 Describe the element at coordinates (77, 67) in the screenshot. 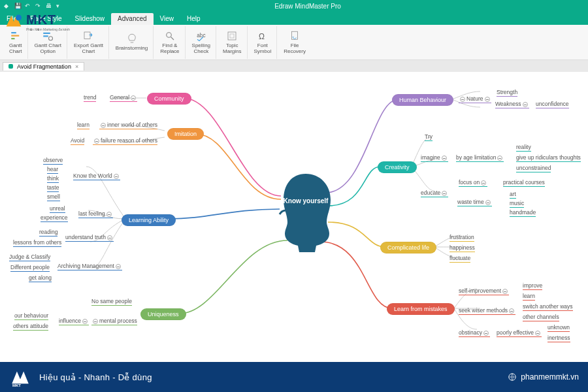

I see `close-tab-icon: ×` at that location.